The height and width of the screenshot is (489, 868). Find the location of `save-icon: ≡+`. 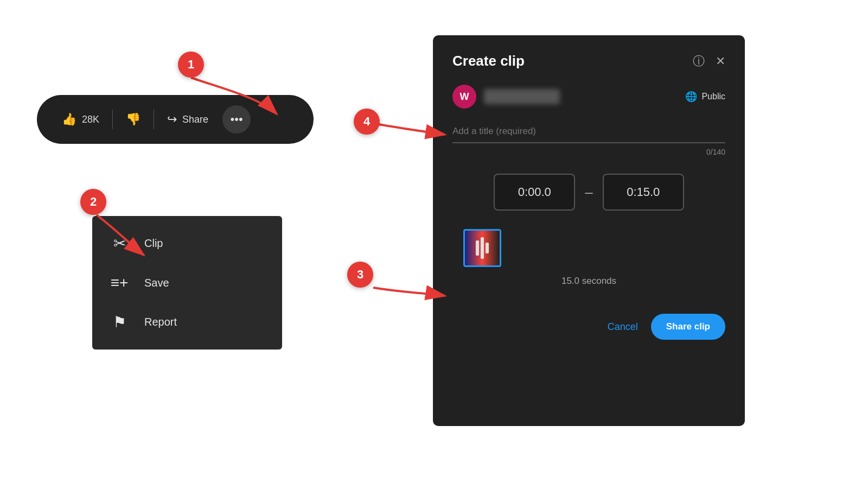

save-icon: ≡+ is located at coordinates (119, 283).